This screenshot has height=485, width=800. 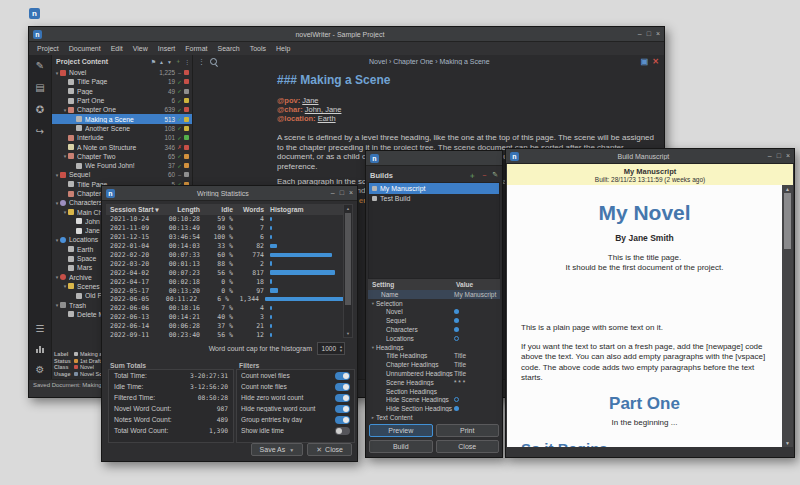 I want to click on setting-row: Scene Headings* * *, so click(x=434, y=382).